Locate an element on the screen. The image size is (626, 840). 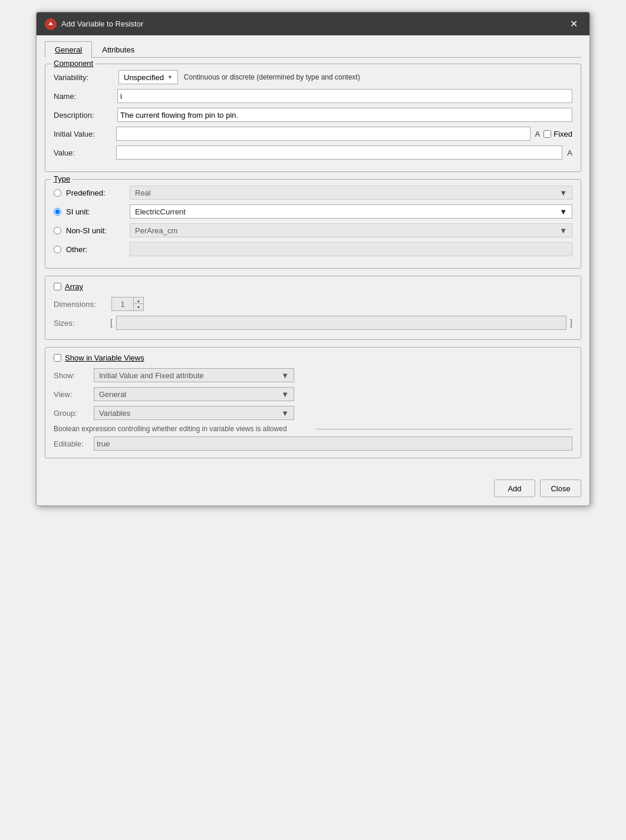
array-label-row: Array is located at coordinates (313, 286).